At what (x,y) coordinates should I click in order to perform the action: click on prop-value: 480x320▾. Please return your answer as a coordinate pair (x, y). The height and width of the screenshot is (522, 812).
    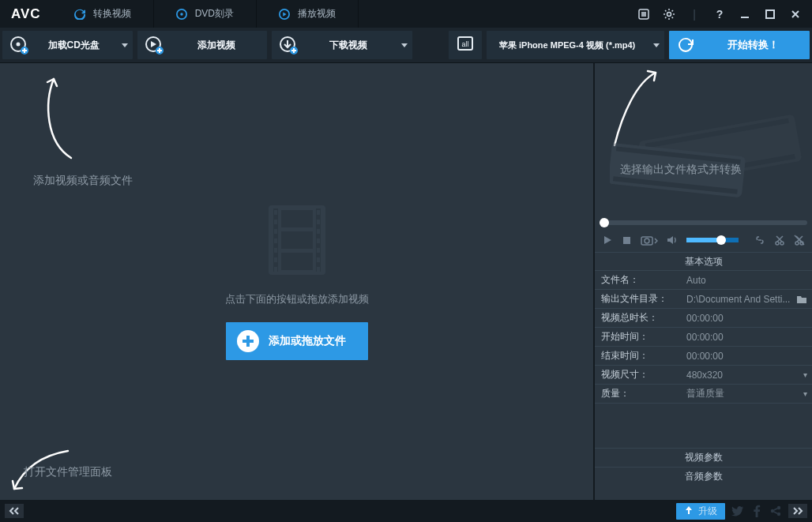
    Looking at the image, I should click on (747, 374).